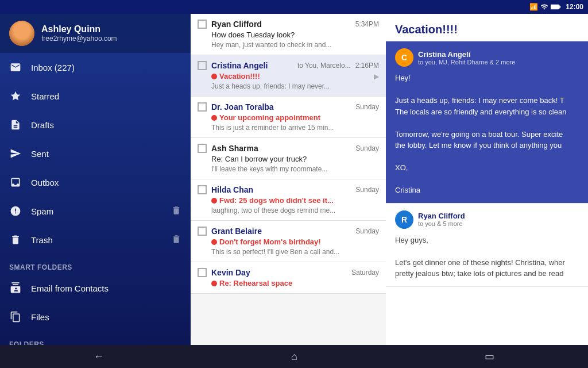  What do you see at coordinates (487, 245) in the screenshot?
I see `message-block-2: R Ryan Clifford to you & 5 more Hey guys…` at bounding box center [487, 245].